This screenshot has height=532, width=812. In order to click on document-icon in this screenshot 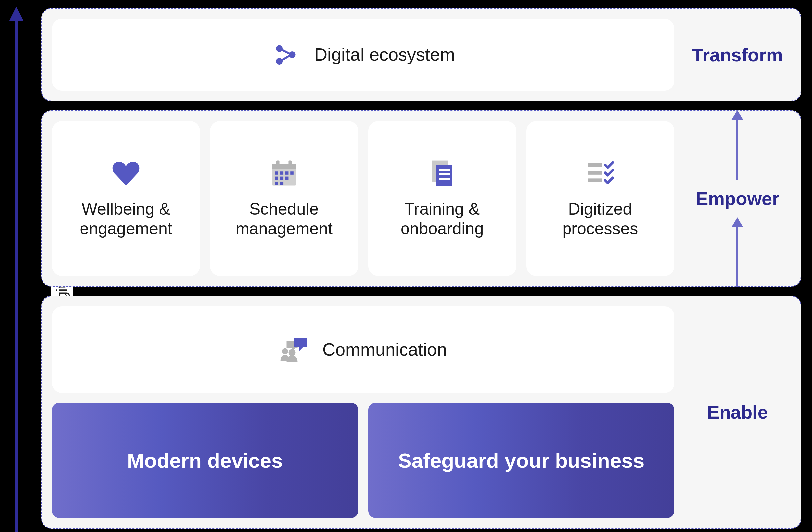, I will do `click(442, 173)`.